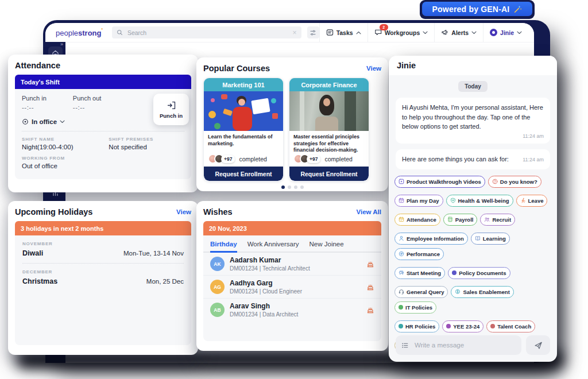 This screenshot has height=379, width=588. Describe the element at coordinates (34, 107) in the screenshot. I see `punch-in-value: --:--` at that location.